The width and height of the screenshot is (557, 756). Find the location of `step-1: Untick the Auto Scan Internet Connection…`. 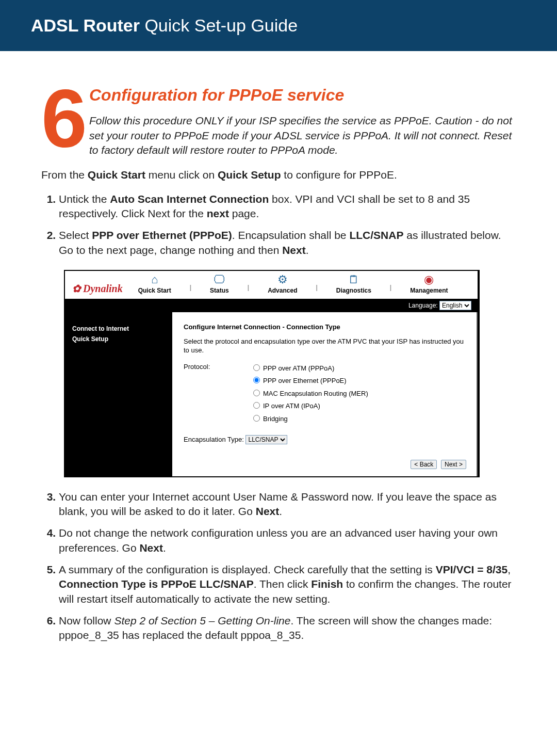

step-1: Untick the Auto Scan Internet Connection… is located at coordinates (287, 206).